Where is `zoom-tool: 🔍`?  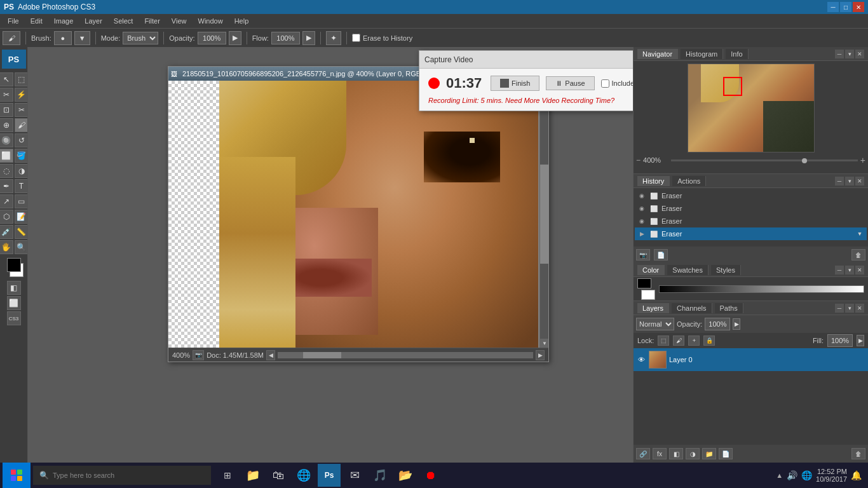 zoom-tool: 🔍 is located at coordinates (22, 247).